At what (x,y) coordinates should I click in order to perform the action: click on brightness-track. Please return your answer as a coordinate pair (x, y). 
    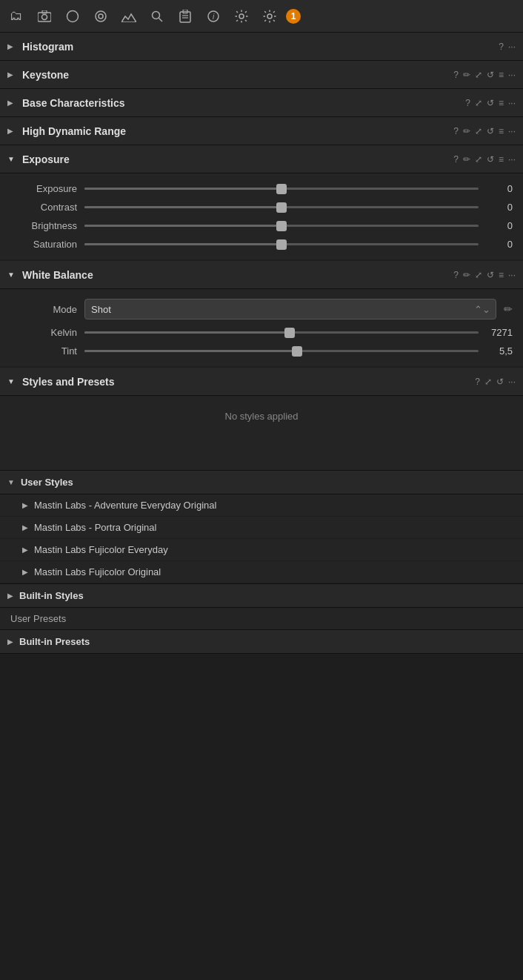
    Looking at the image, I should click on (282, 225).